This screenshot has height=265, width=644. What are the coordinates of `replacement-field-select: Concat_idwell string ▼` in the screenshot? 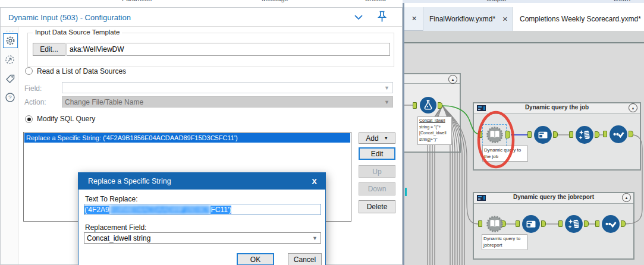 It's located at (202, 238).